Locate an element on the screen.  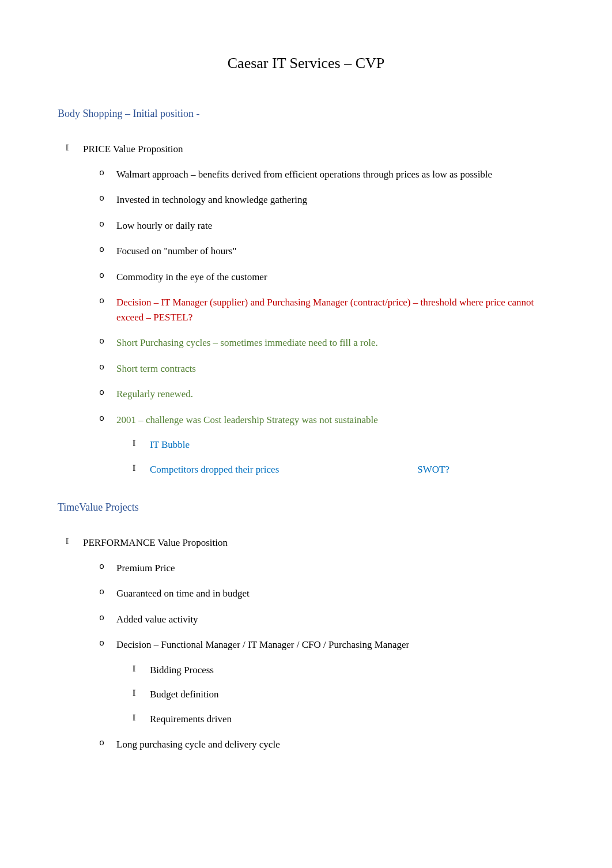
list-text: 2001 – challenge was Cost leadership Str… is located at coordinates (247, 420).